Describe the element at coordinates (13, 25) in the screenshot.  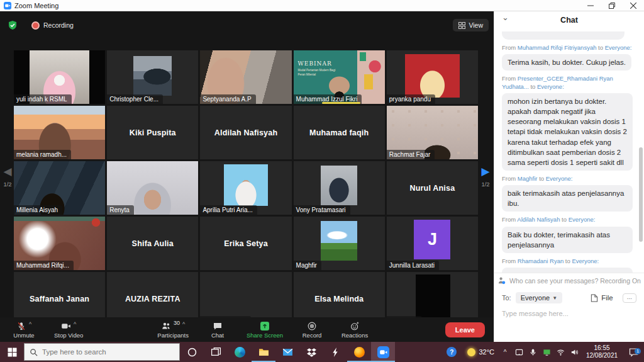
I see `security-shield-icon` at that location.